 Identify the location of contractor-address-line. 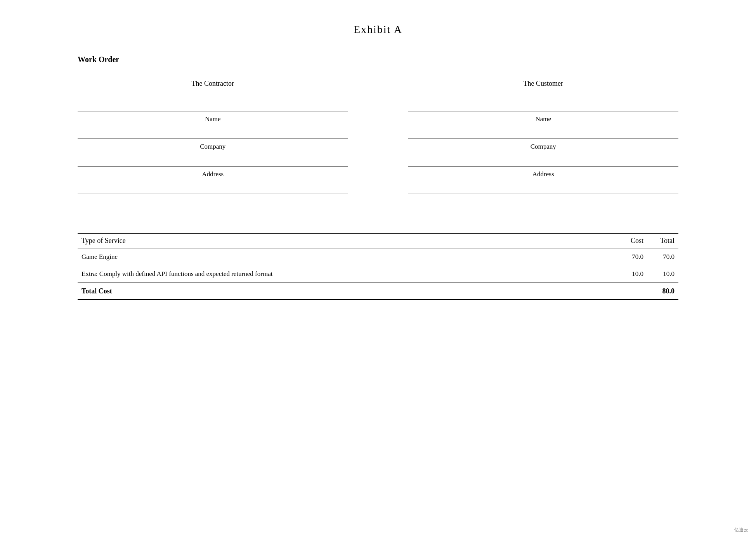
(213, 166).